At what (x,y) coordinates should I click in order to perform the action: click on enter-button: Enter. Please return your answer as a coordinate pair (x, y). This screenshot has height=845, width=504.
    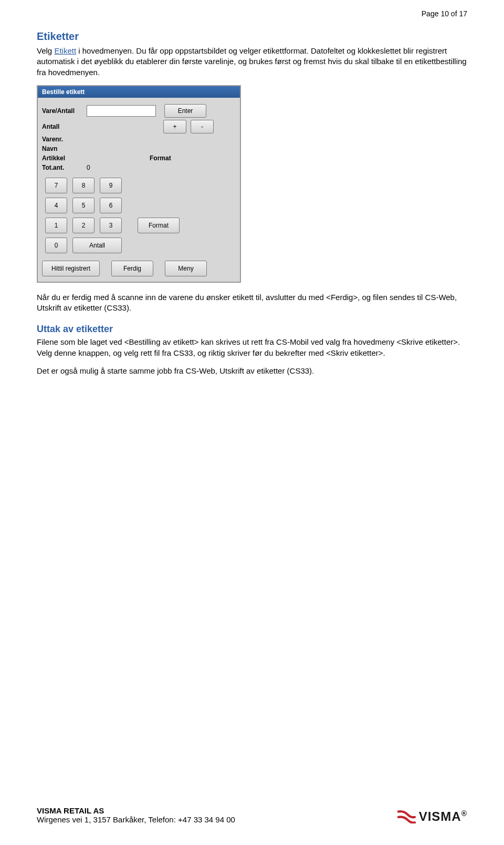
    Looking at the image, I should click on (185, 111).